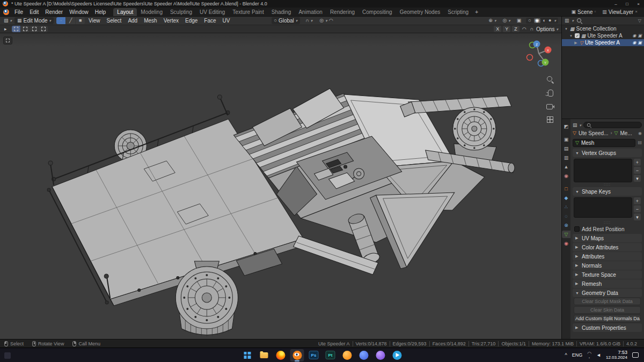 Image resolution: width=644 pixels, height=362 pixels. I want to click on search-icon, so click(580, 20).